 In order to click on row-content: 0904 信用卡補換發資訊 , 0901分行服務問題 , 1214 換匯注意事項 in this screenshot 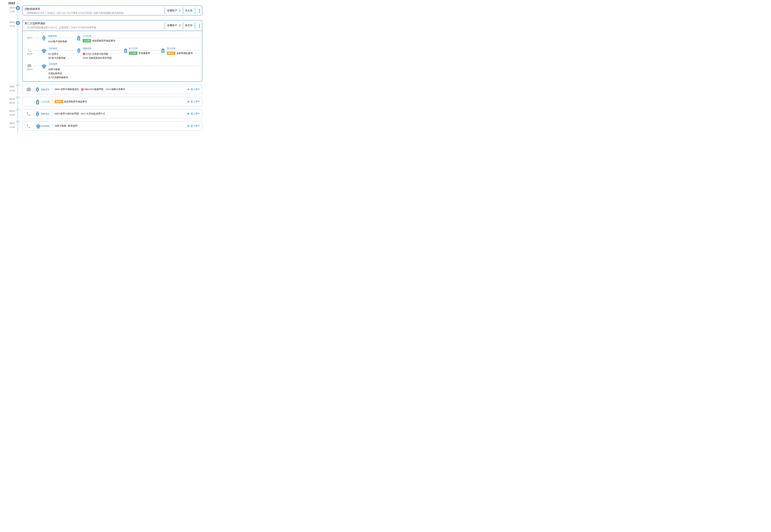, I will do `click(90, 89)`.